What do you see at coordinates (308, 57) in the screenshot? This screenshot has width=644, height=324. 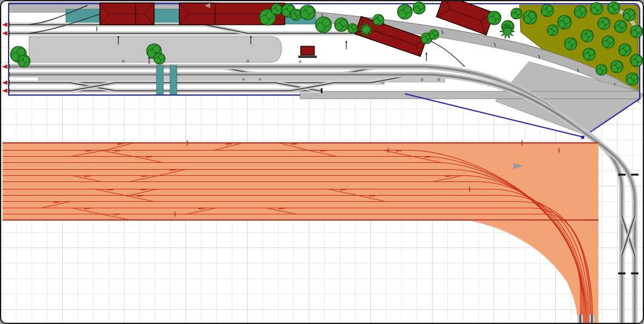 I see `building-base` at bounding box center [308, 57].